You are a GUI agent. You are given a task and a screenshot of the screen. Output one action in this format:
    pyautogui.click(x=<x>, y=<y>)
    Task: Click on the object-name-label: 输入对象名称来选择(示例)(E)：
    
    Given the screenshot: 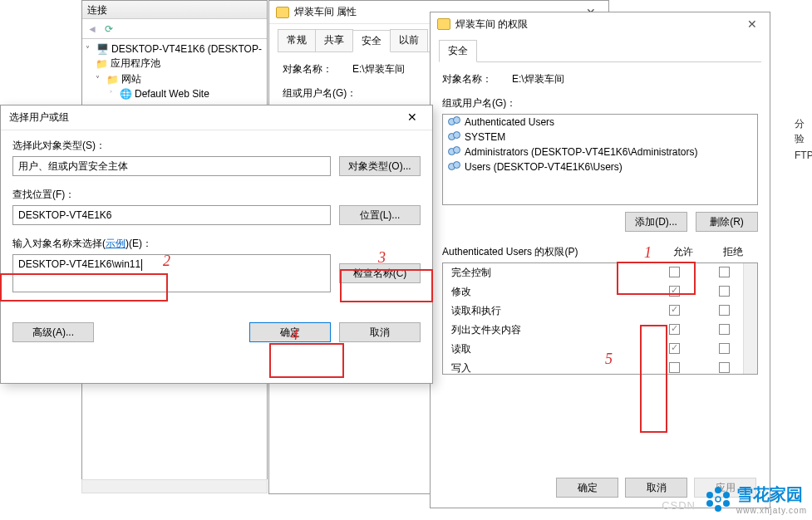 What is the action you would take?
    pyautogui.click(x=216, y=244)
    